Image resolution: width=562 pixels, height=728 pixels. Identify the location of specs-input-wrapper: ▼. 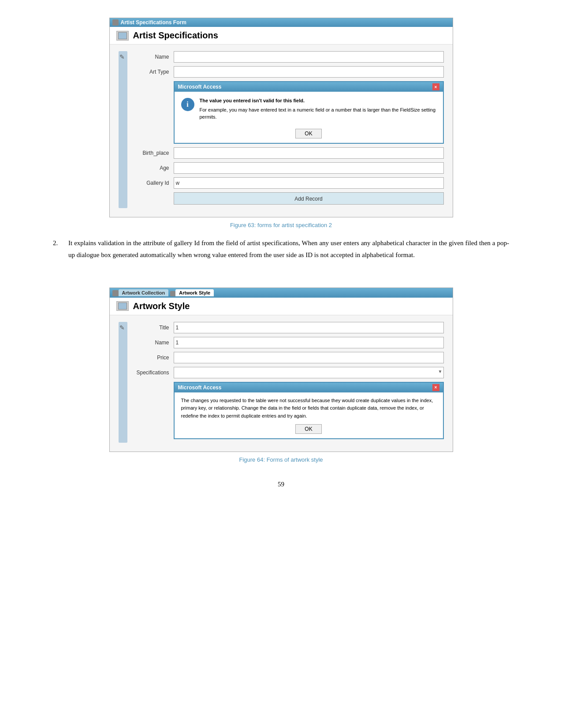
(309, 373).